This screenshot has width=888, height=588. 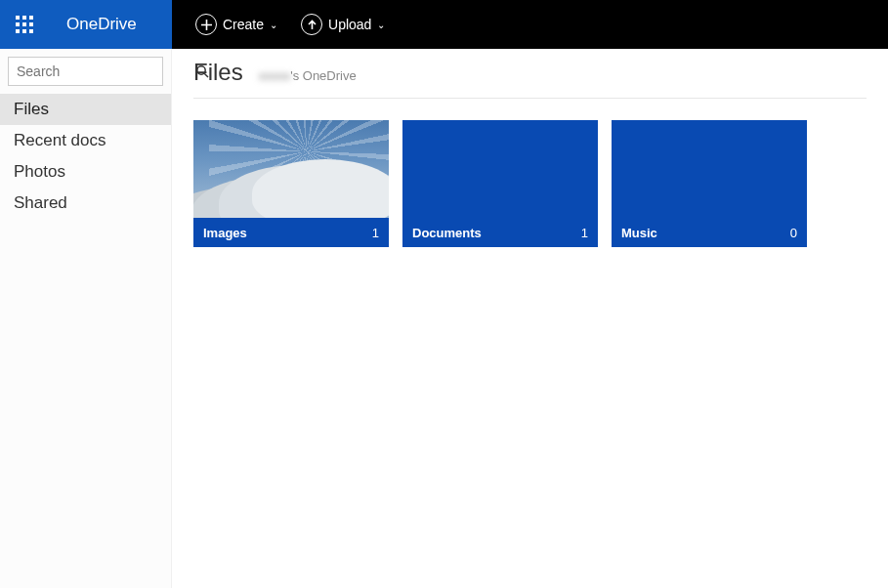 What do you see at coordinates (86, 71) in the screenshot?
I see `search-container` at bounding box center [86, 71].